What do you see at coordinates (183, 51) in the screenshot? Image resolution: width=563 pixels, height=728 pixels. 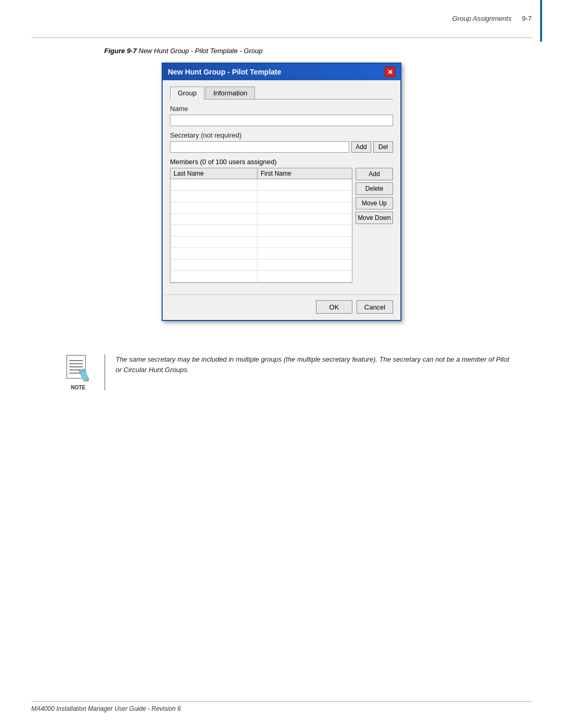 I see `figure-caption: Figure 9-7 New Hunt Group - Pilot Templa…` at bounding box center [183, 51].